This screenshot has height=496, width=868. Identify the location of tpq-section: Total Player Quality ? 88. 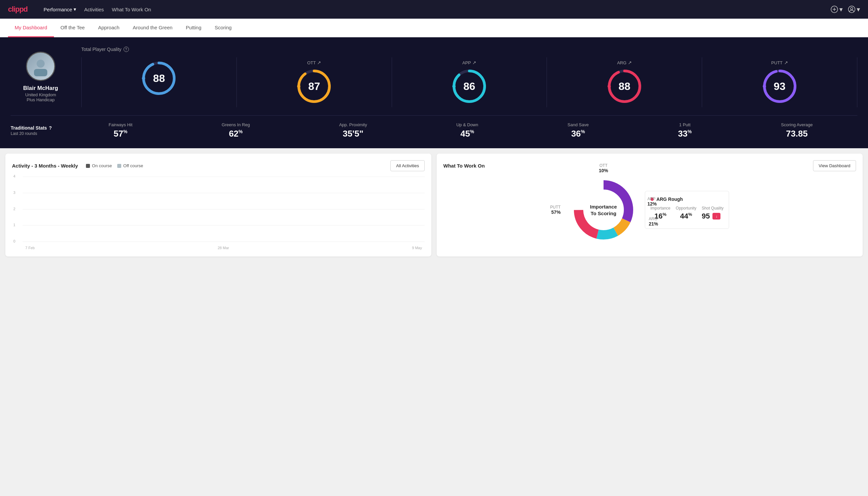
(469, 77).